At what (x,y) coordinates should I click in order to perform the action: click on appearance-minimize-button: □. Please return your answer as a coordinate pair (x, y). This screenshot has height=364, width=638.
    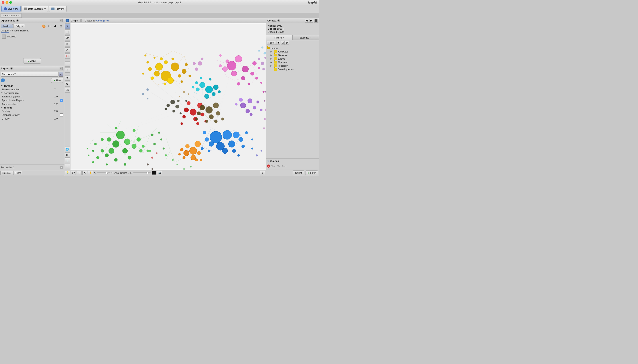
    Looking at the image, I should click on (61, 20).